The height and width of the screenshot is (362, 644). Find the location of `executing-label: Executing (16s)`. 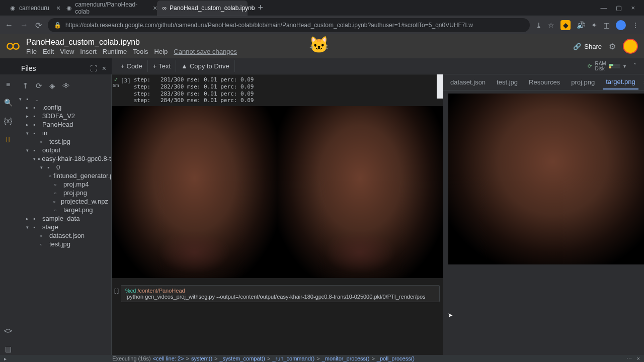

executing-label: Executing (16s) is located at coordinates (131, 358).